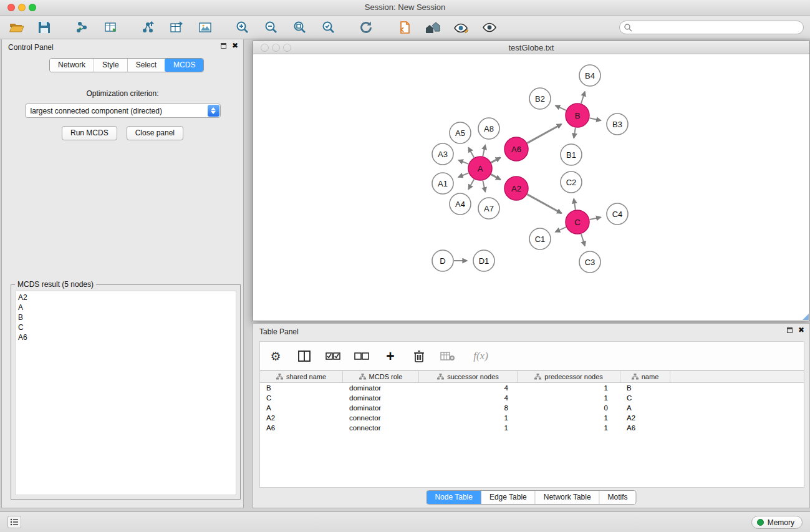 The width and height of the screenshot is (810, 532). What do you see at coordinates (432, 27) in the screenshot?
I see `home-button` at bounding box center [432, 27].